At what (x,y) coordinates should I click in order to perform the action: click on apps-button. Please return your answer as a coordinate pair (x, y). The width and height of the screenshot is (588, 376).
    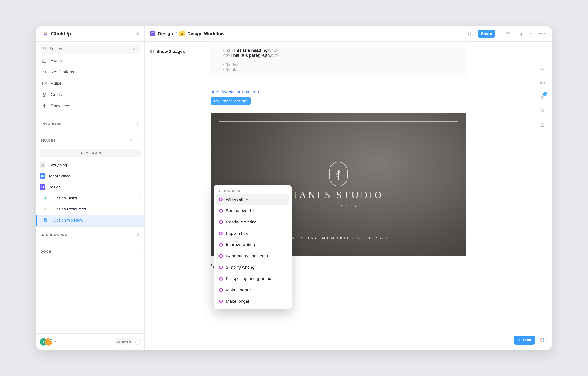
    Looking at the image, I should click on (542, 340).